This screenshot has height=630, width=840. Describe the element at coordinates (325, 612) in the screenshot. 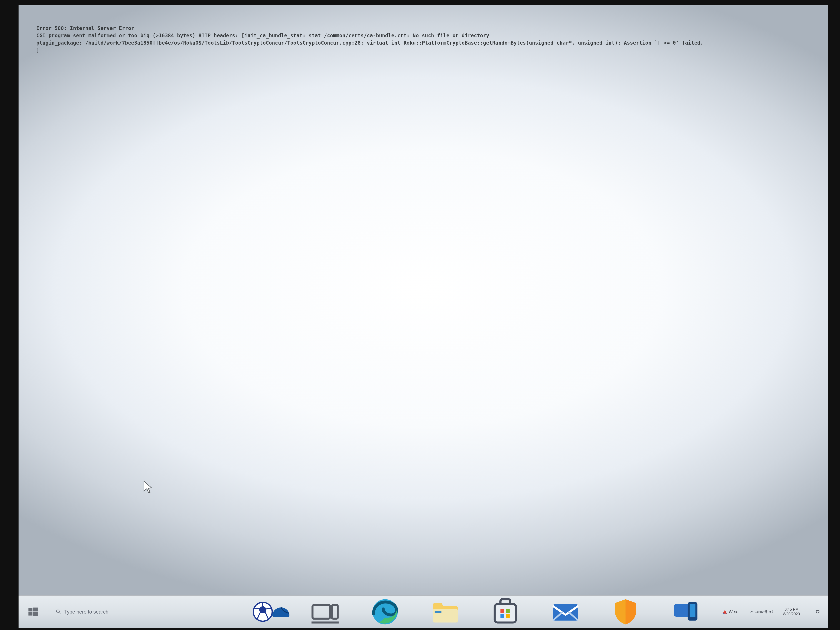

I see `task-view-button` at that location.